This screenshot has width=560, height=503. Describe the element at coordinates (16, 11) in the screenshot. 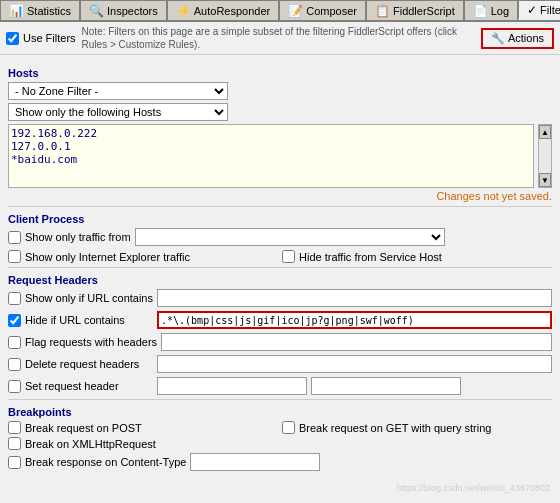

I see `statistics-icon: 📊` at that location.